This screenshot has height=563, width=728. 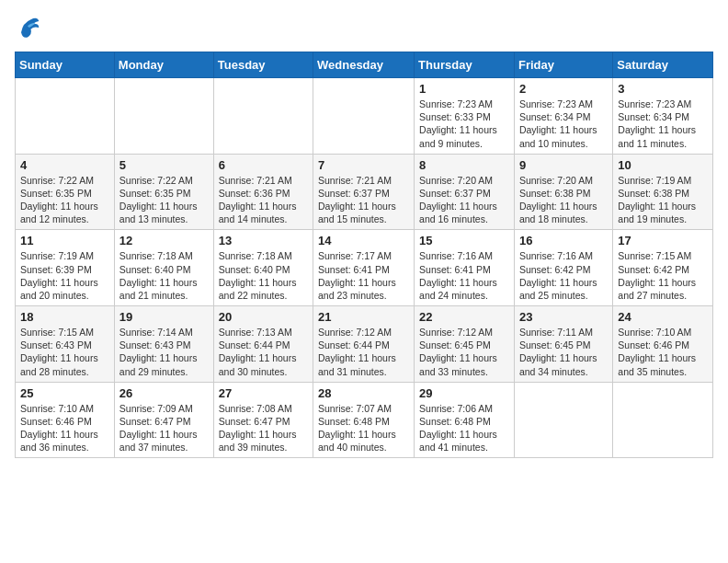 What do you see at coordinates (364, 241) in the screenshot?
I see `day-number: 14` at bounding box center [364, 241].